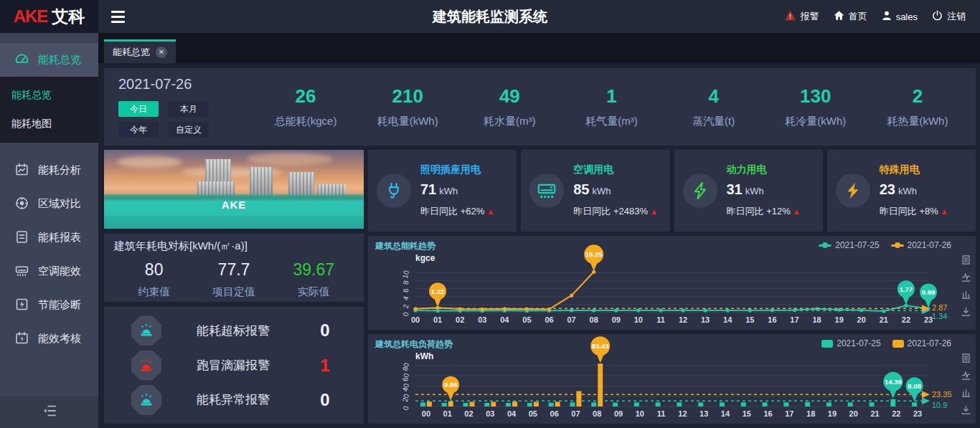 This screenshot has width=980, height=428. I want to click on svg-text: 2, so click(406, 306).